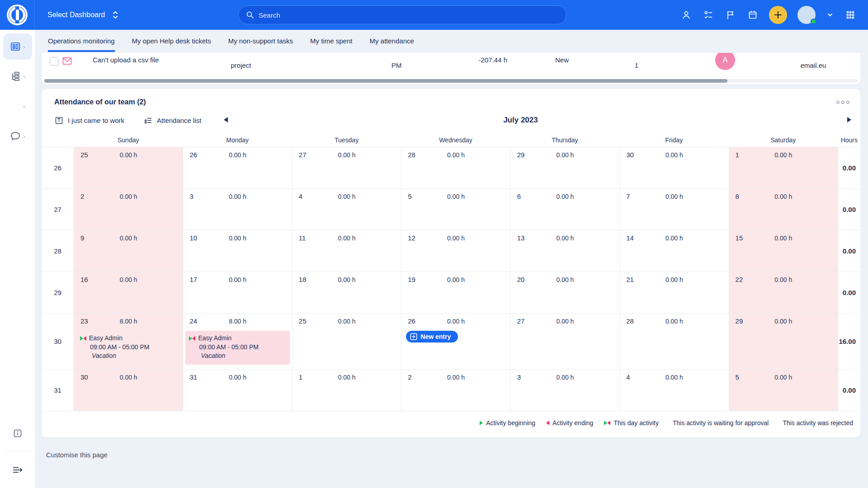 This screenshot has width=868, height=488. I want to click on search-input, so click(409, 15).